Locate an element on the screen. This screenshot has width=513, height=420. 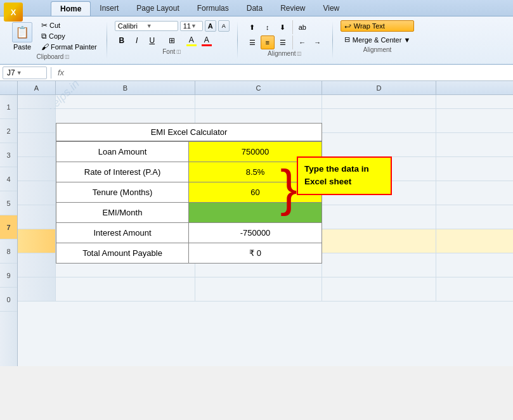
merge-center-button: ⊟ Merge & Center ▼ is located at coordinates (378, 39).